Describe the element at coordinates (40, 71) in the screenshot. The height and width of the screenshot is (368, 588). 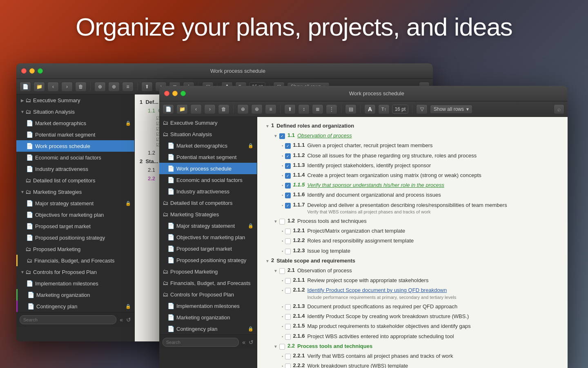
I see `fullscreen-button-back` at that location.